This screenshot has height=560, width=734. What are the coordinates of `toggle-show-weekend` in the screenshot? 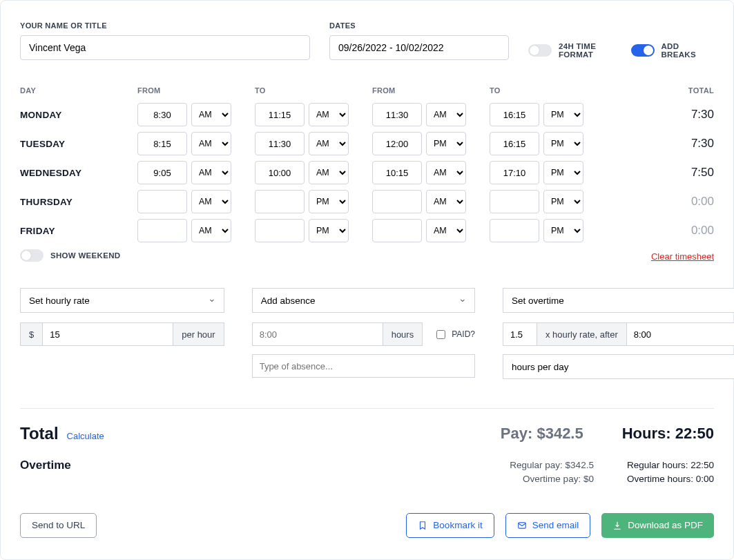 It's located at (32, 255).